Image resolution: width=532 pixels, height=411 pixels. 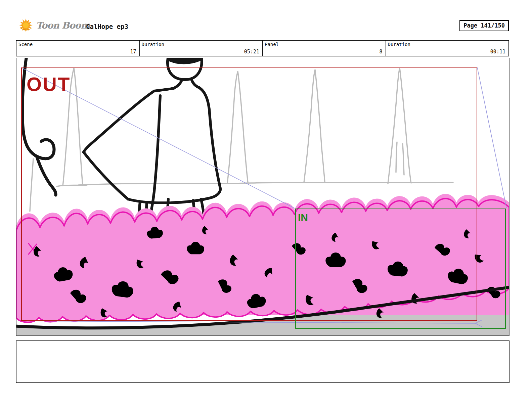 What do you see at coordinates (484, 26) in the screenshot?
I see `page-number-badge: Page 141/150` at bounding box center [484, 26].